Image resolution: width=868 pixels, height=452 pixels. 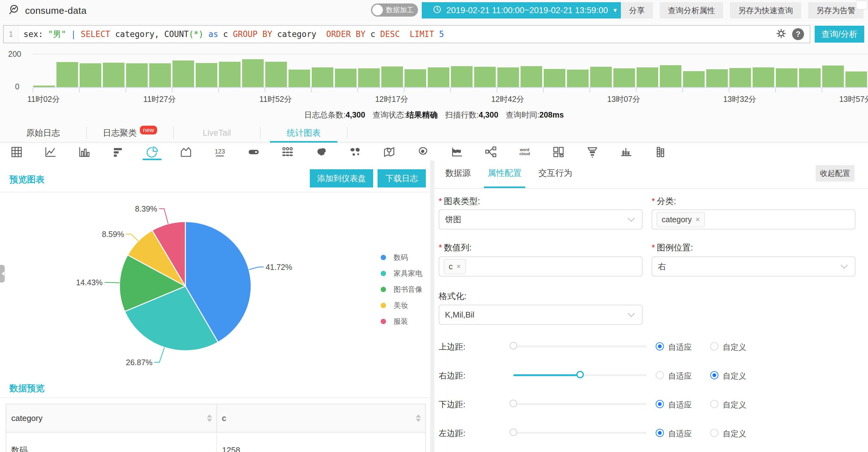 What do you see at coordinates (840, 34) in the screenshot?
I see `query-analyze-button: 查询/分析` at bounding box center [840, 34].